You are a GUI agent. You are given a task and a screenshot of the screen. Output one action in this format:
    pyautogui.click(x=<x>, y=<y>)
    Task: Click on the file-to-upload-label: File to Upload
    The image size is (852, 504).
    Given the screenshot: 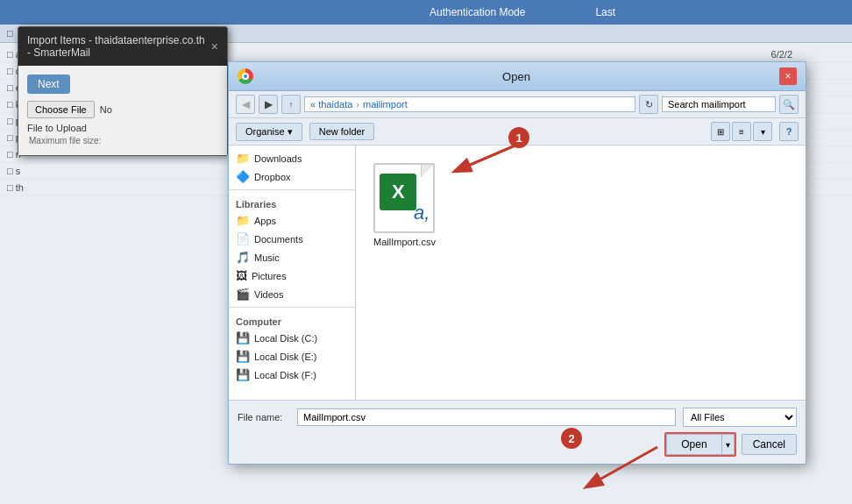 What is the action you would take?
    pyautogui.click(x=123, y=128)
    